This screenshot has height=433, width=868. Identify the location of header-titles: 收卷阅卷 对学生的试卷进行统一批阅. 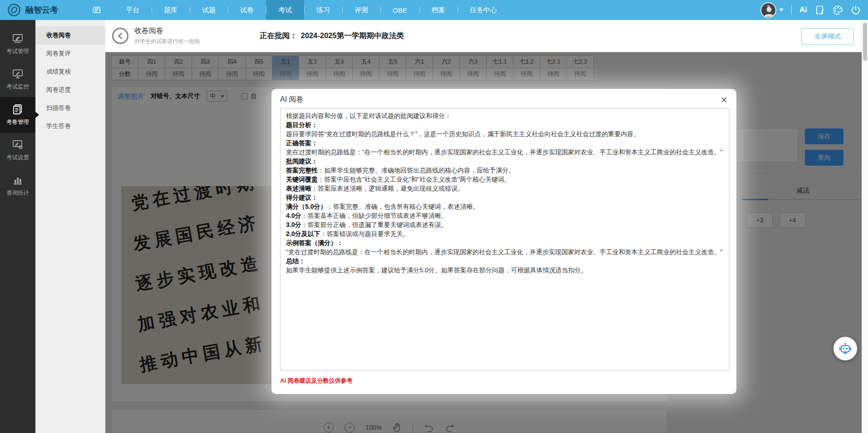
(167, 36).